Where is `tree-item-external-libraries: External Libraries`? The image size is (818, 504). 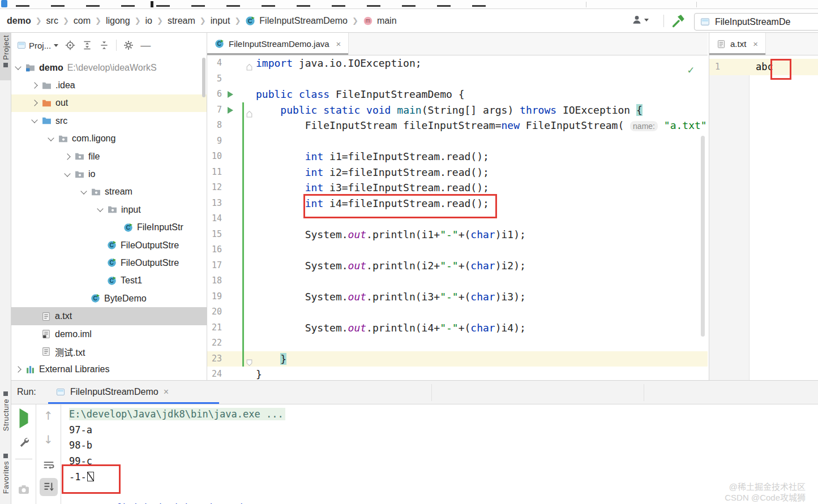
tree-item-external-libraries: External Libraries is located at coordinates (109, 370).